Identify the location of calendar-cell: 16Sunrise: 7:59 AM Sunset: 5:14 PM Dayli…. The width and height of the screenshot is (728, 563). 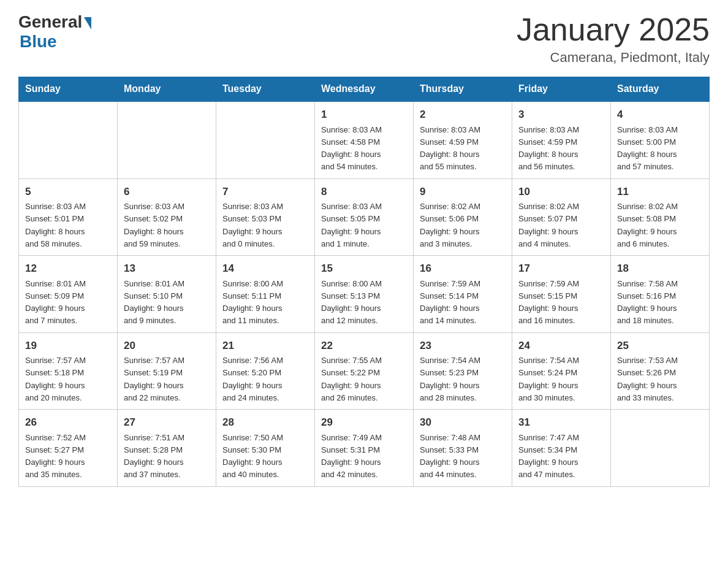
(463, 294).